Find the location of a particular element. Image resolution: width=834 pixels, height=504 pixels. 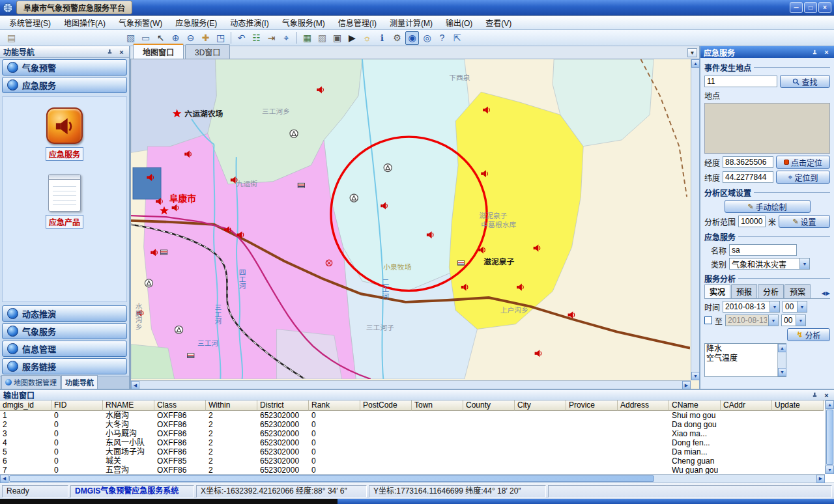

output-column-header: RNAME is located at coordinates (129, 406).